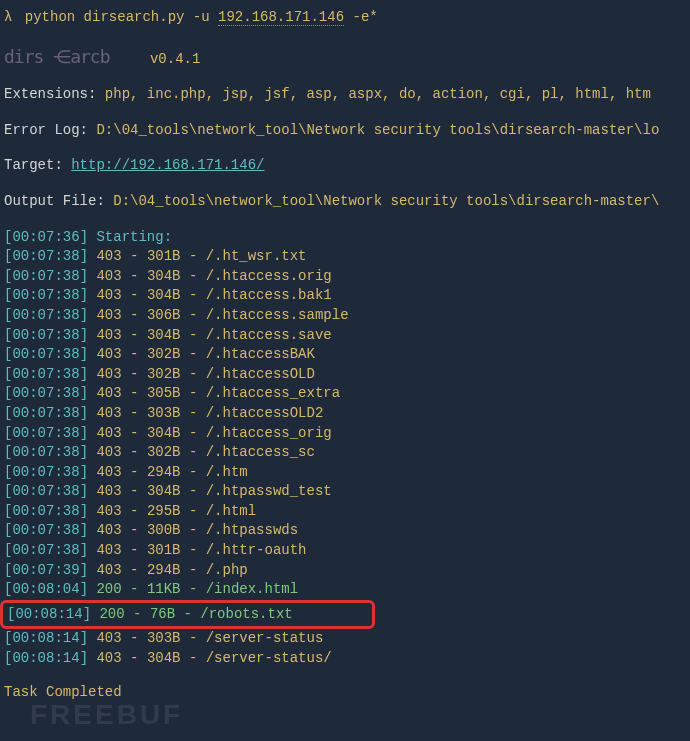 The image size is (690, 741). Describe the element at coordinates (345, 551) in the screenshot. I see `result-row: [00:07:38] 403 - 301B - /.httr-oauth` at that location.